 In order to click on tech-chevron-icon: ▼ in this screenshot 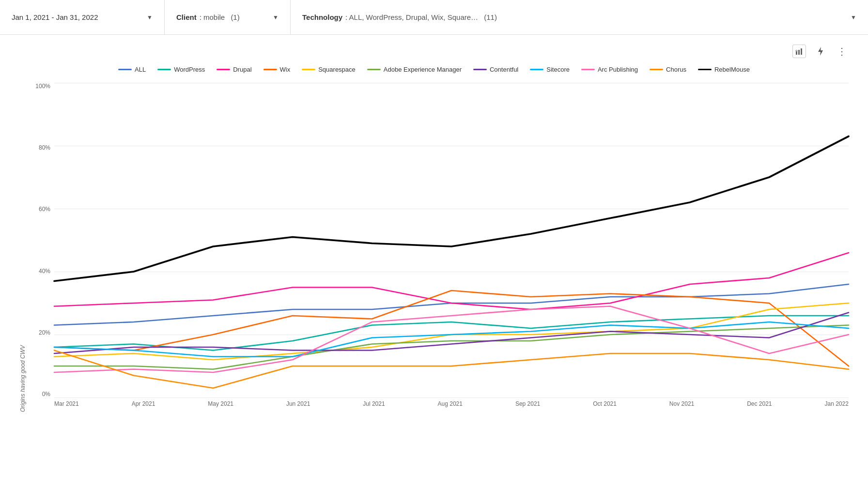, I will do `click(853, 17)`.